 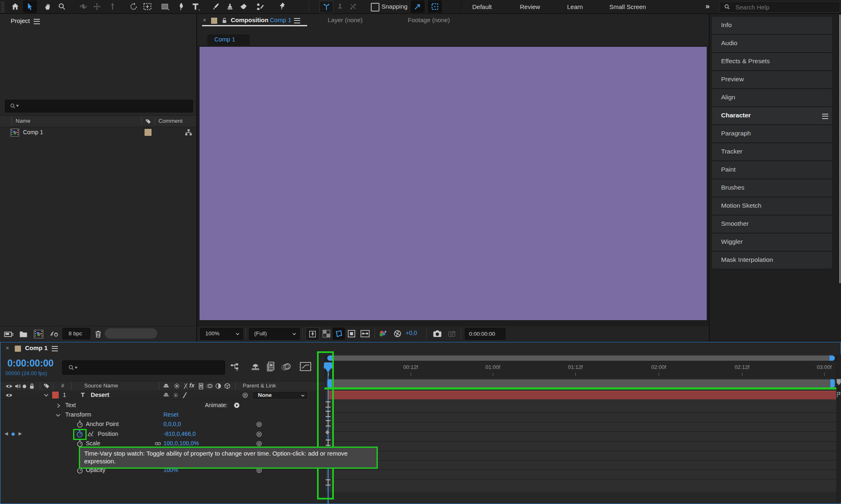 I want to click on position-keyframe-diamond: ◆, so click(x=328, y=432).